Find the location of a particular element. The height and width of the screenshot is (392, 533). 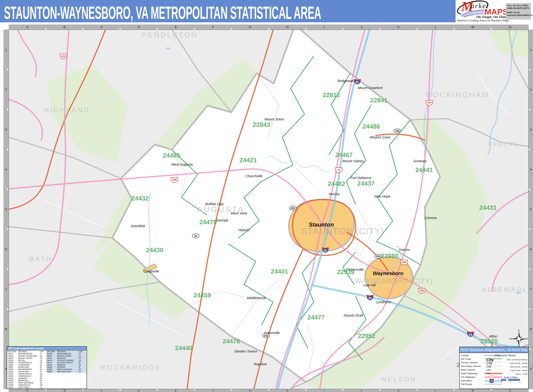

zip-index-cell: 24430 is located at coordinates (13, 376).